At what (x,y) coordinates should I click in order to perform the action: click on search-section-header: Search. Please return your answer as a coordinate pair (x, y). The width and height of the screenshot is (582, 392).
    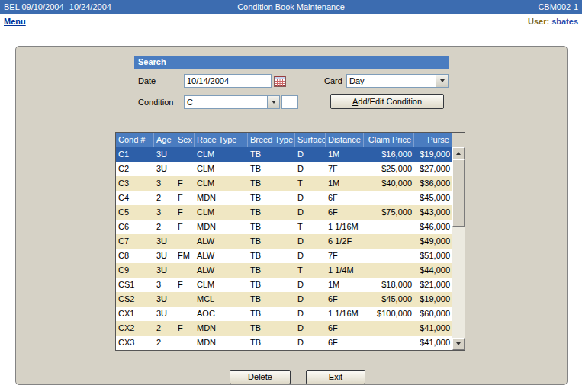
    Looking at the image, I should click on (291, 63).